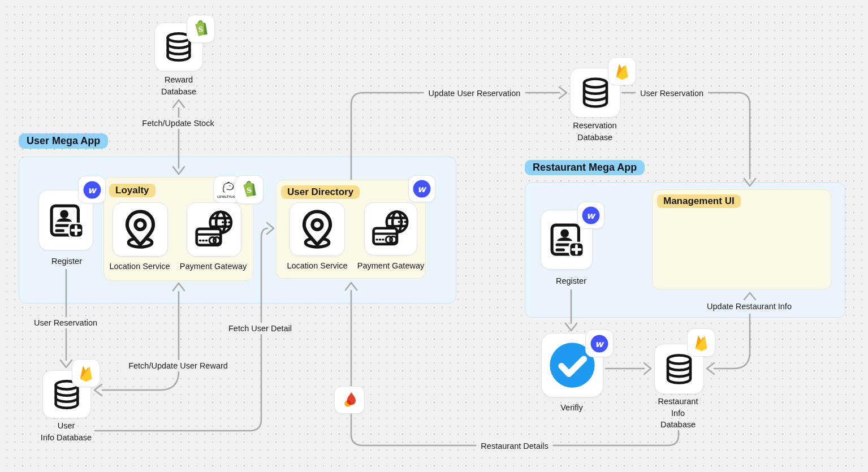  I want to click on node-loyalty-payment-gateway, so click(214, 229).